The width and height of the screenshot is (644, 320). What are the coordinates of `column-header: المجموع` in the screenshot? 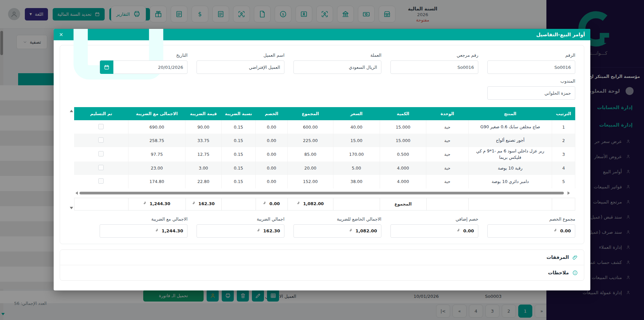 It's located at (310, 113).